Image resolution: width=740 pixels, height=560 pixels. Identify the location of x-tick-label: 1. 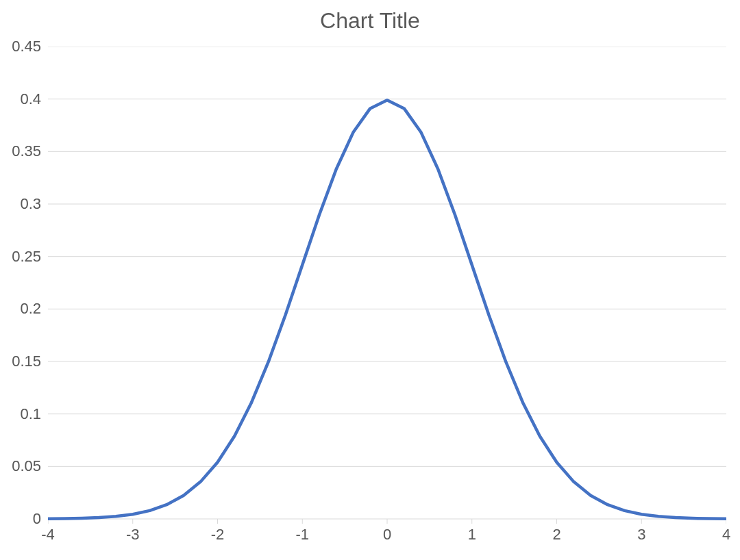
(472, 535).